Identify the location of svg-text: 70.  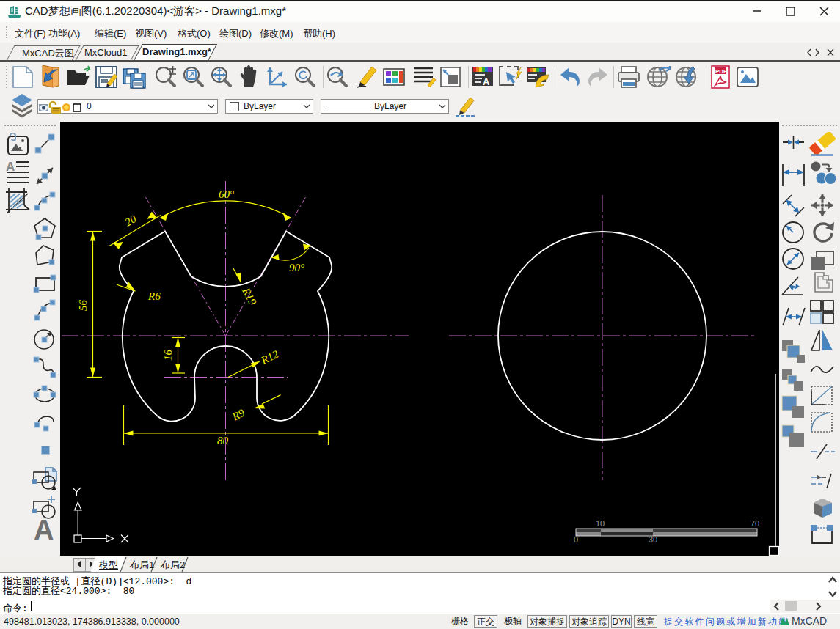
(755, 523).